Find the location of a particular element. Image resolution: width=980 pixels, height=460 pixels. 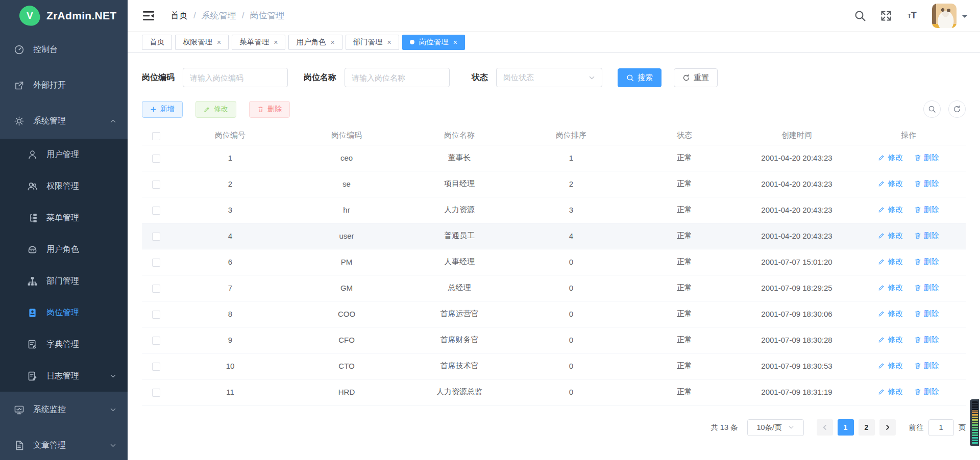

sidebar-item-article-management: 文章管理 is located at coordinates (64, 444).